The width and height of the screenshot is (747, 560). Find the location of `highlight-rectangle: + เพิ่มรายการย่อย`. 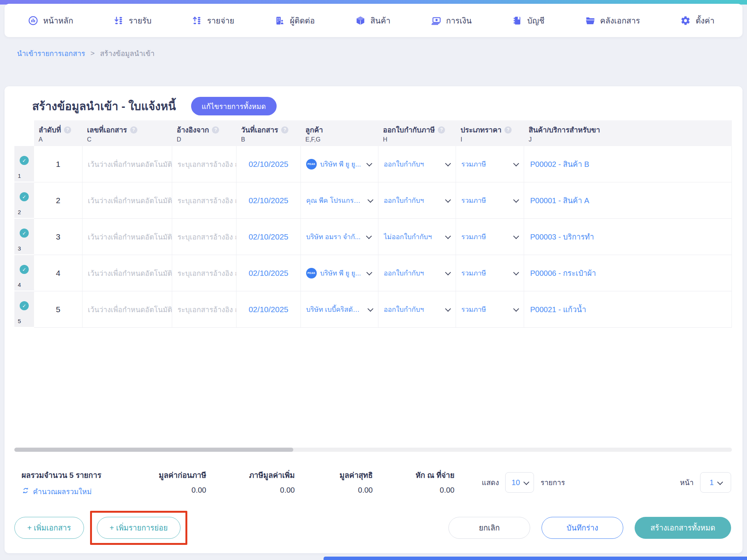

highlight-rectangle: + เพิ่มรายการย่อย is located at coordinates (139, 528).